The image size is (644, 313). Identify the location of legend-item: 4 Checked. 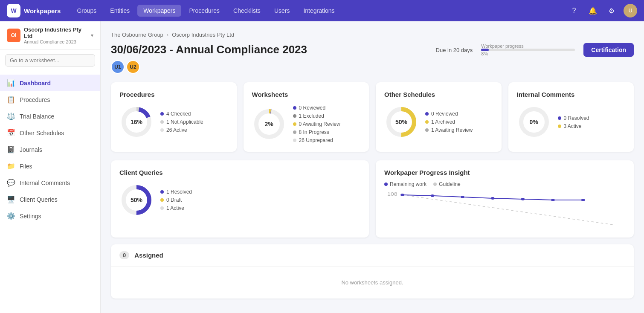
(182, 114).